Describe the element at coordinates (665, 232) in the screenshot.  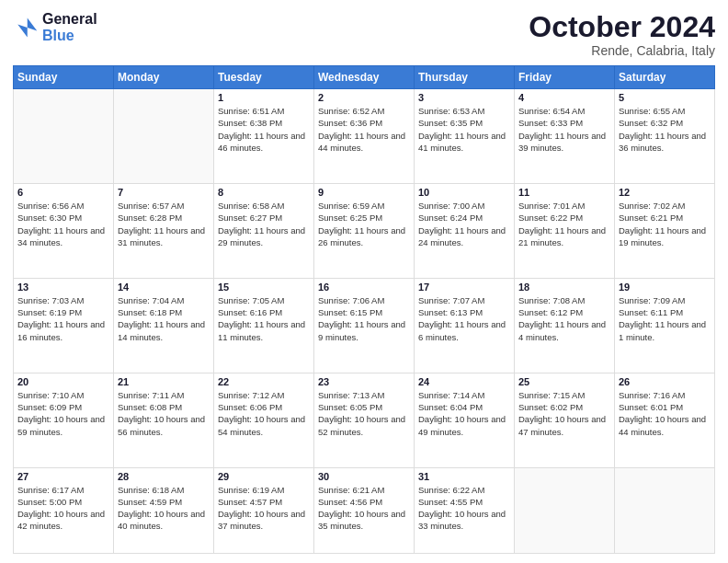
I see `calendar-cell: 12Sunrise: 7:02 AM Sunset: 6:21 PM Dayli…` at that location.